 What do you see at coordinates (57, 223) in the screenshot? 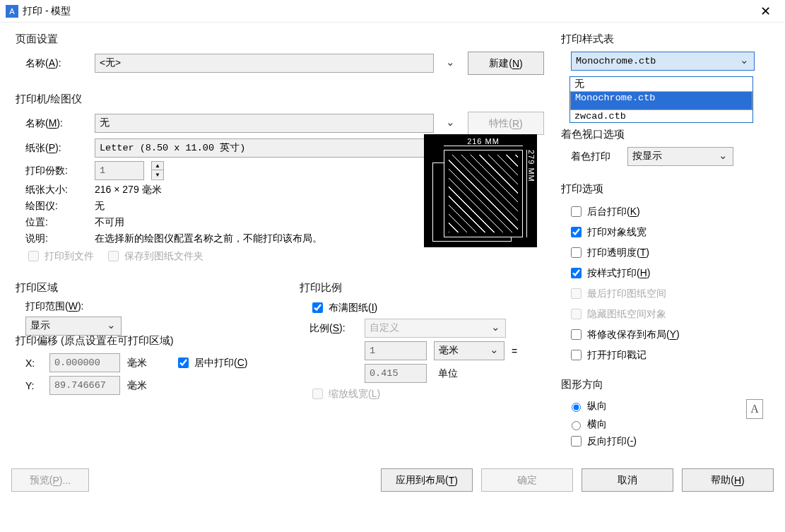
I see `label-where: 位置:` at bounding box center [57, 223].